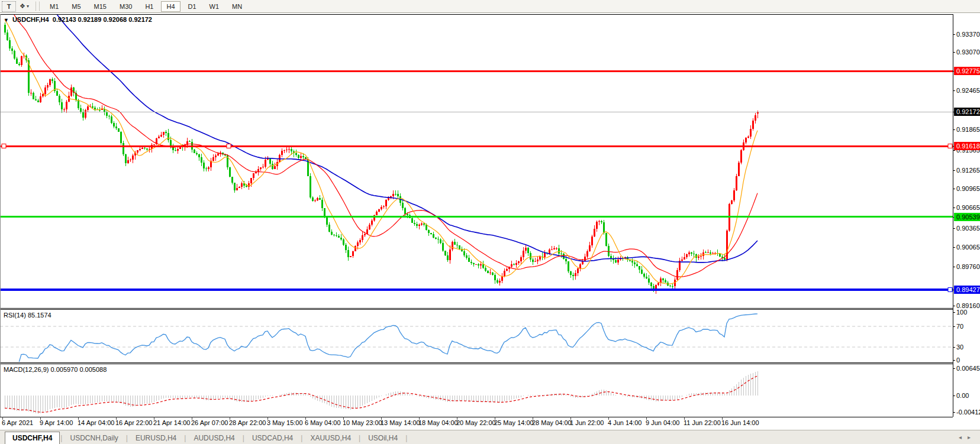 This screenshot has width=980, height=444. I want to click on price-tick-label: 0.93070, so click(968, 52).